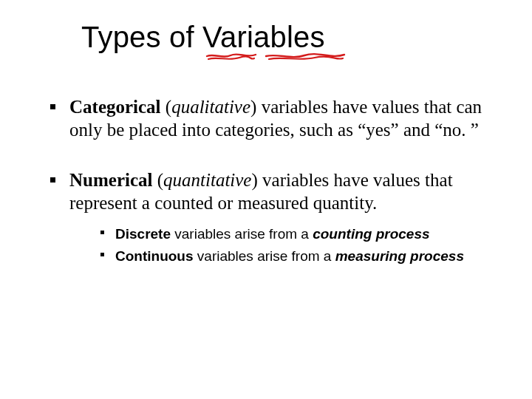 Image resolution: width=532 pixels, height=399 pixels. What do you see at coordinates (211, 106) in the screenshot?
I see `term-italic: qualitative` at bounding box center [211, 106].